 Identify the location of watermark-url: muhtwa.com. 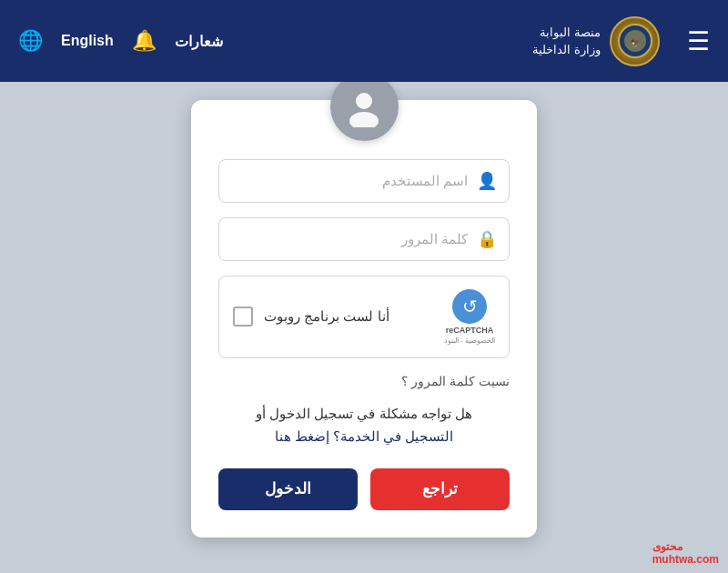
(686, 559).